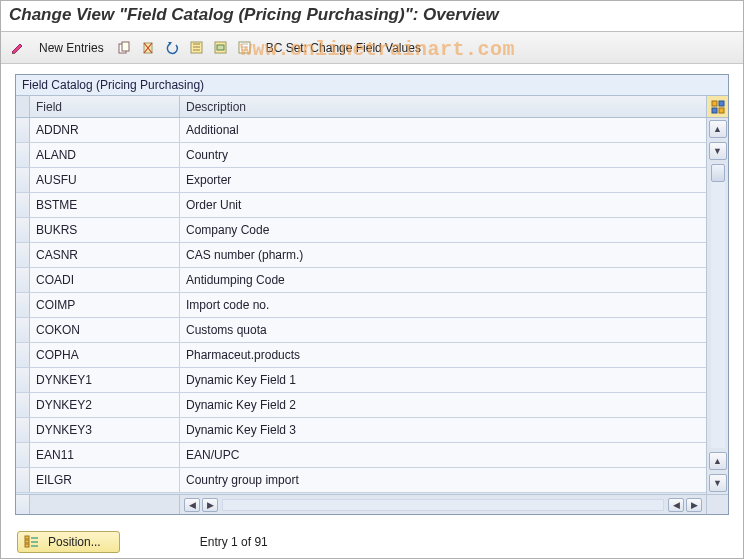 This screenshot has height=559, width=744. Describe the element at coordinates (221, 48) in the screenshot. I see `select-block-icon` at that location.